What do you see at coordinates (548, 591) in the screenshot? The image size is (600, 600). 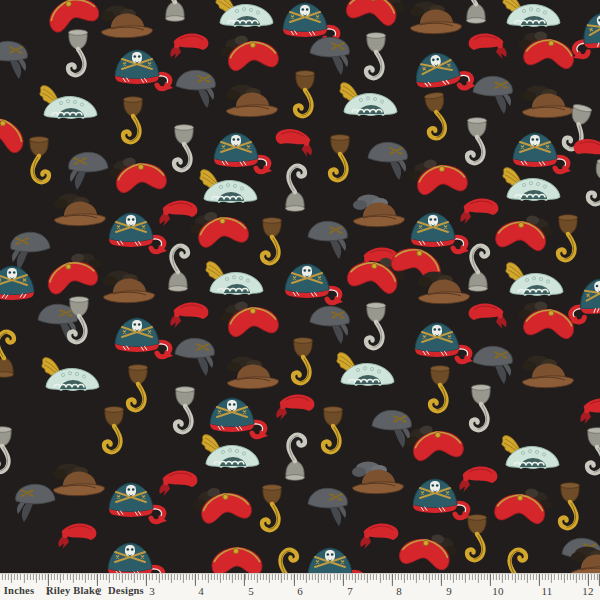 I see `ruler-inch-number: 11` at bounding box center [548, 591].